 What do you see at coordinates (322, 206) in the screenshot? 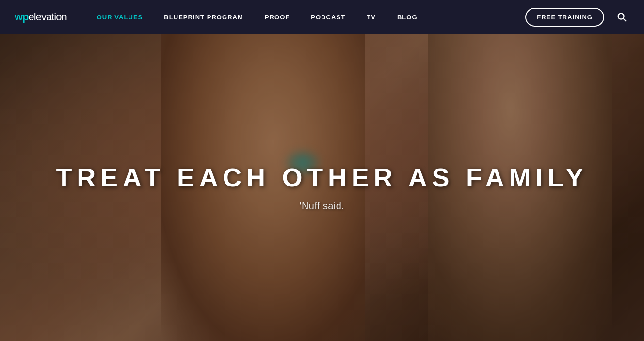
I see `hero-subtitle: 'Nuff said.` at bounding box center [322, 206].